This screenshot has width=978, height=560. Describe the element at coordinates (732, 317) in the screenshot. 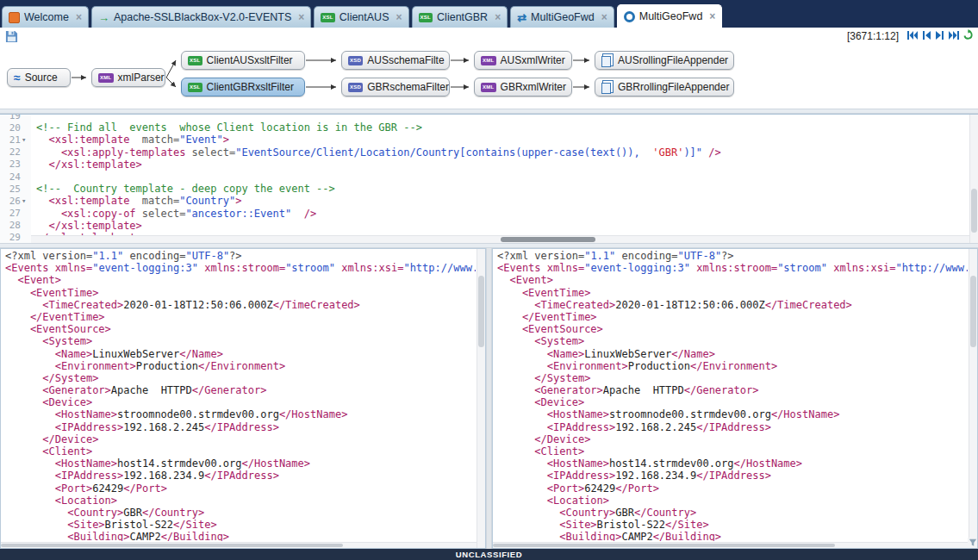

I see `code-line: </EventTime>` at that location.